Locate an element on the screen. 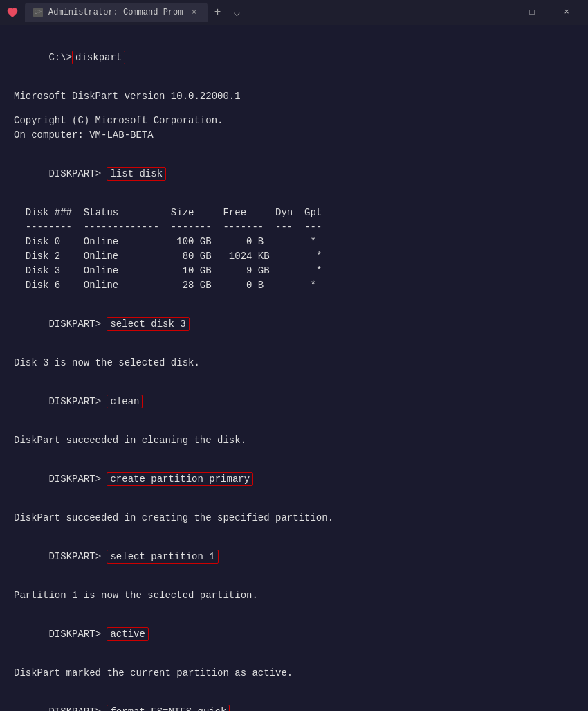 This screenshot has width=588, height=711. active-tab: C> Administrator: Command Prom × is located at coordinates (116, 12).